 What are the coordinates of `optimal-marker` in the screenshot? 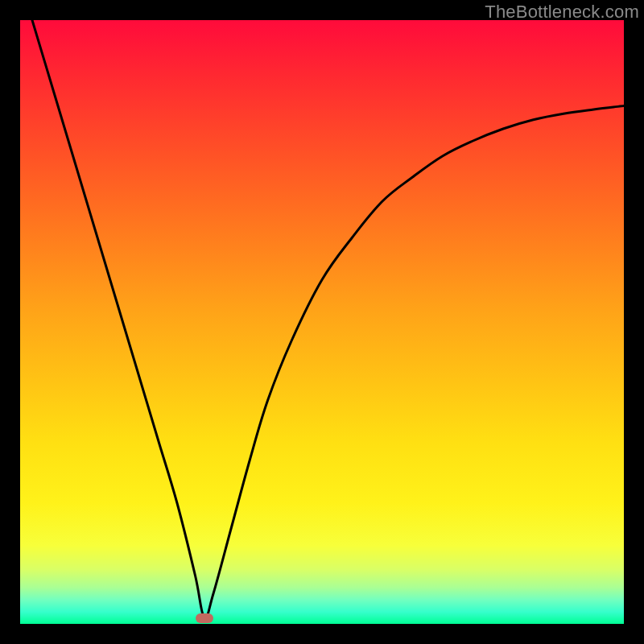 It's located at (204, 618).